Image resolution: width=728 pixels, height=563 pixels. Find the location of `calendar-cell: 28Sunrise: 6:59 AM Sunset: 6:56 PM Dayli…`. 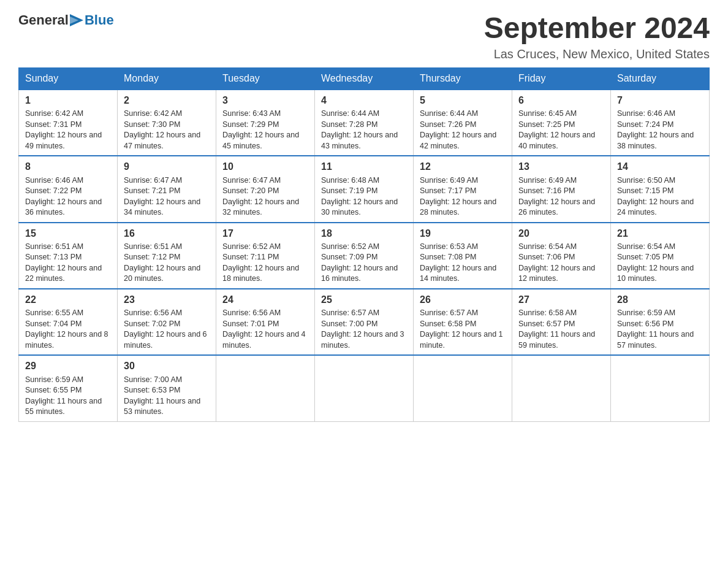

calendar-cell: 28Sunrise: 6:59 AM Sunset: 6:56 PM Dayli… is located at coordinates (661, 322).